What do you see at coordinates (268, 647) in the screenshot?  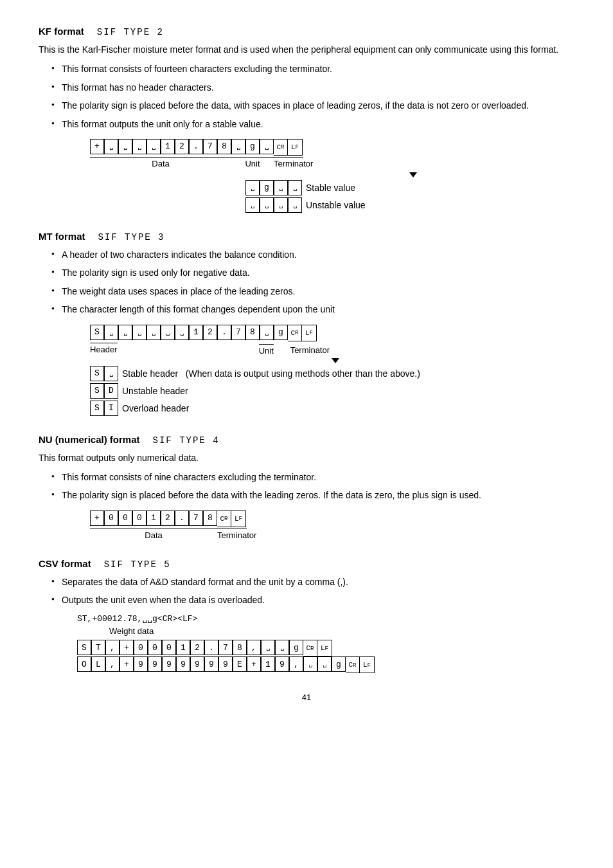 I see `csv-r1-sp1: ␣` at bounding box center [268, 647].